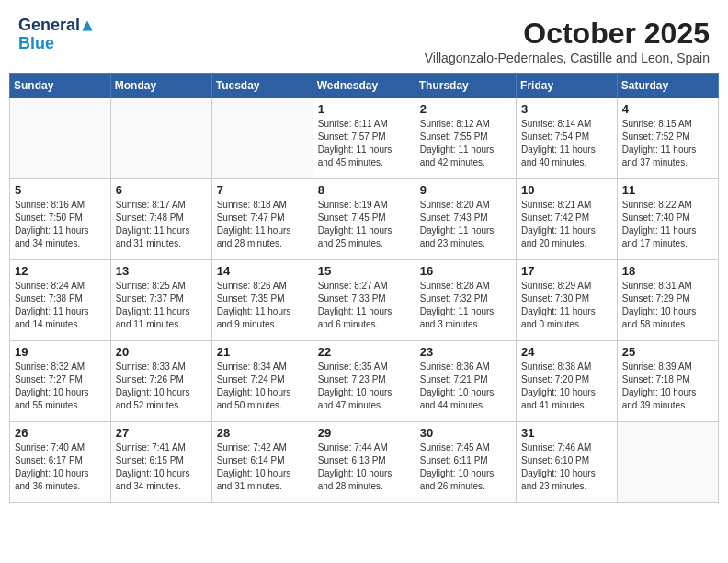  What do you see at coordinates (161, 301) in the screenshot?
I see `calendar-cell: 13Sunrise: 8:25 AM Sunset: 7:37 PM Dayli…` at bounding box center [161, 301].